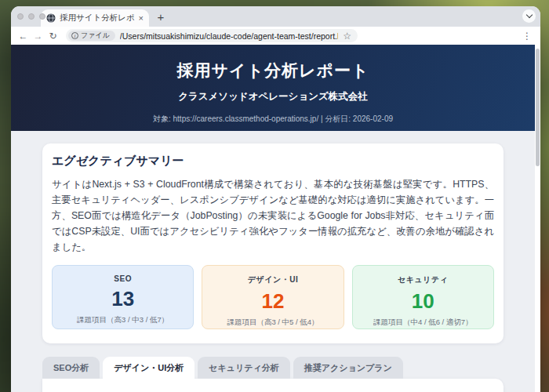 This screenshot has height=392, width=549. Describe the element at coordinates (273, 71) in the screenshot. I see `page-title: 採用サイト分析レポート` at that location.